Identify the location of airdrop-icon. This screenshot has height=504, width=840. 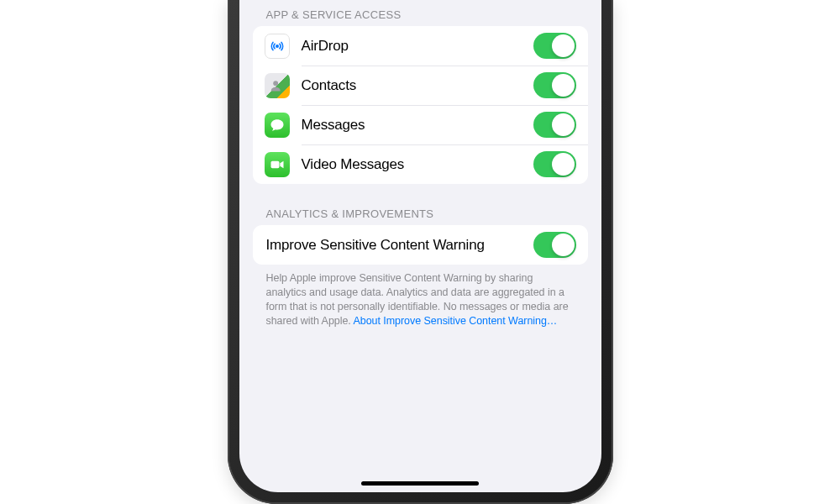
(277, 46).